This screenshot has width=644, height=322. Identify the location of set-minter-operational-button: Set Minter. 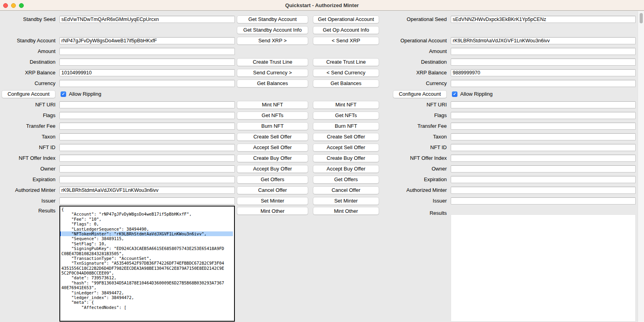
(346, 201).